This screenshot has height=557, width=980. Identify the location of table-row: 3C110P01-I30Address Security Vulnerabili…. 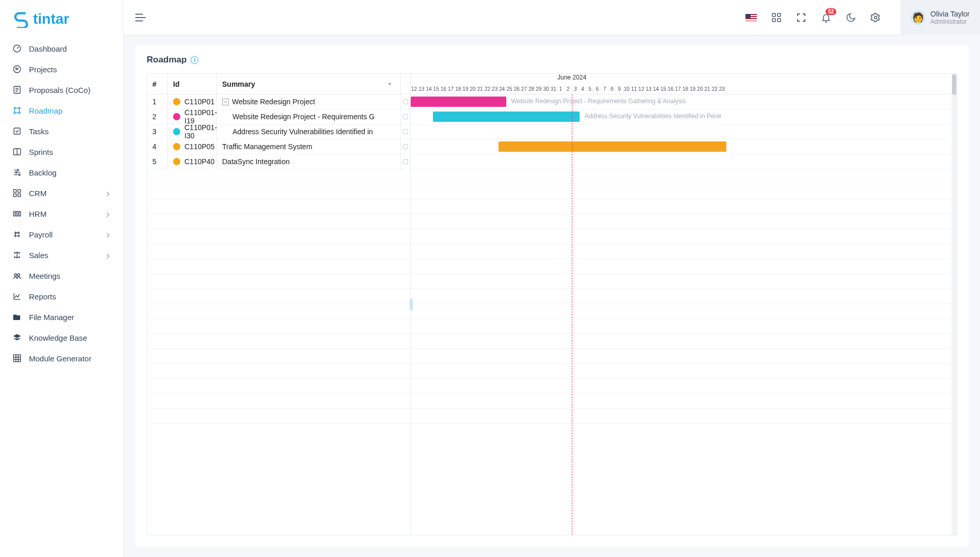
(279, 132).